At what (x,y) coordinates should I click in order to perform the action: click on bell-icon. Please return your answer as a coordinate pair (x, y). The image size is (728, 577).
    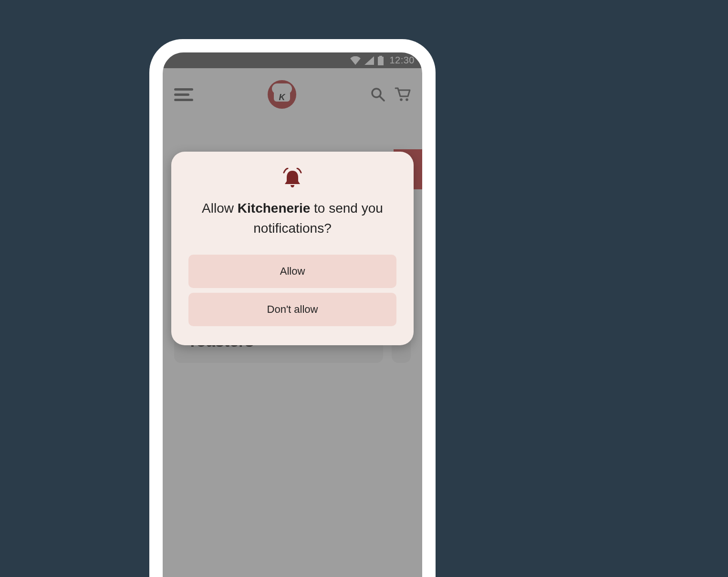
    Looking at the image, I should click on (292, 178).